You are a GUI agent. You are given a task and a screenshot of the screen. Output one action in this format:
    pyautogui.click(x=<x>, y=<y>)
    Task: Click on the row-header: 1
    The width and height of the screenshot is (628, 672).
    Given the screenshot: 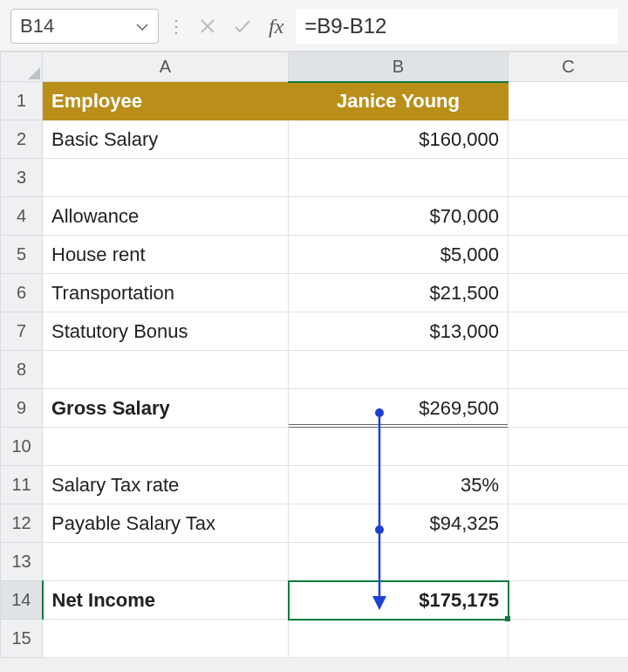 What is the action you would take?
    pyautogui.click(x=22, y=101)
    